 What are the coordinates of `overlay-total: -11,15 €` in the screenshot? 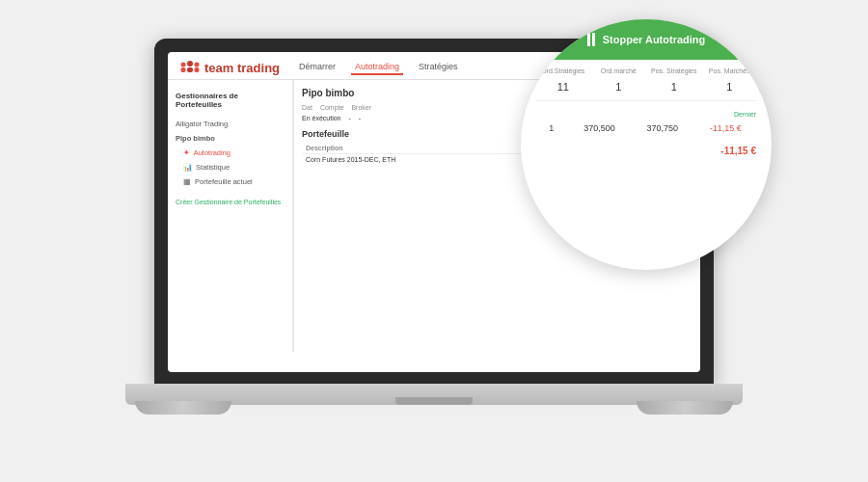 It's located at (739, 150).